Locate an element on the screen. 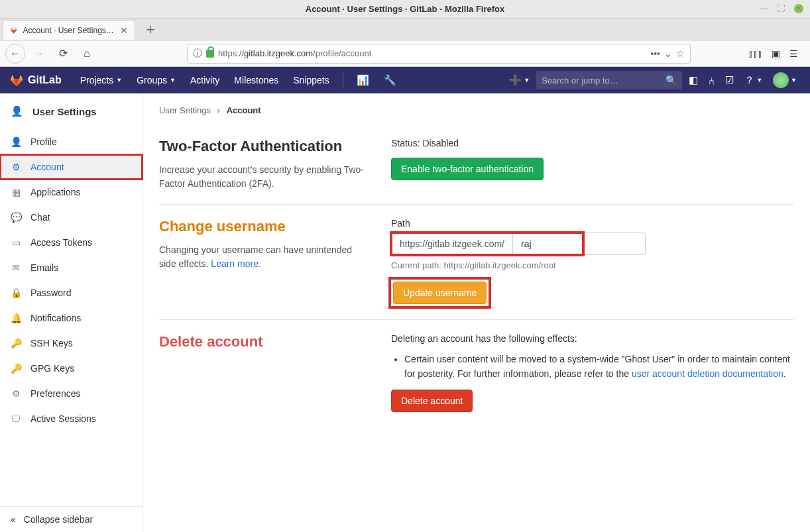 The image size is (810, 532). os-close-icon: ✕ is located at coordinates (799, 9).